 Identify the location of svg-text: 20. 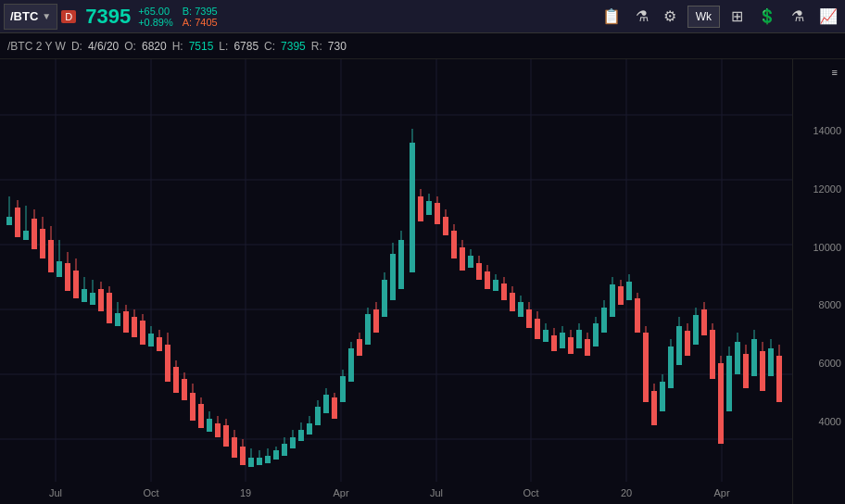
(626, 493).